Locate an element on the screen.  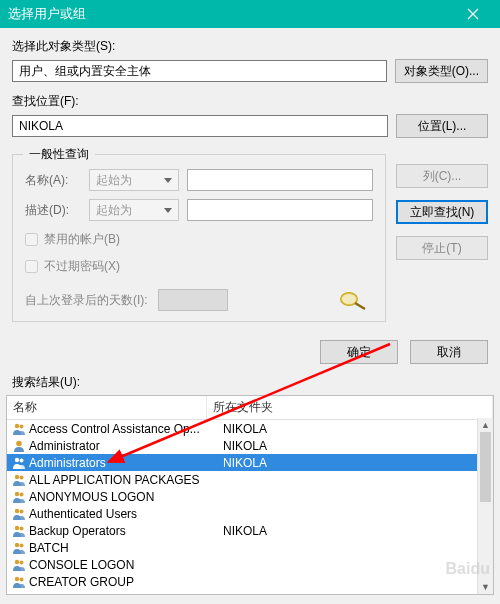
locations-button: 位置(L)... is located at coordinates (442, 126).